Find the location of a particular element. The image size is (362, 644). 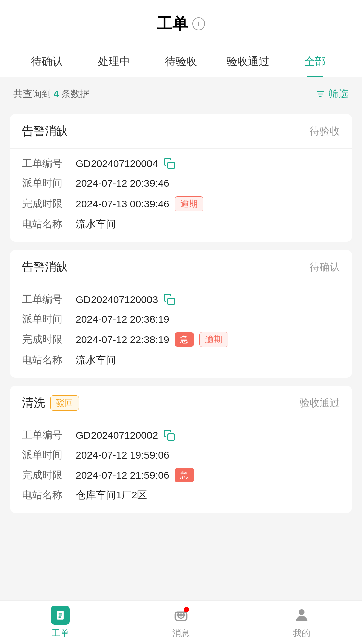

deadline-row: 完成时限 2024-07-12 21:59:06 急 is located at coordinates (181, 475).